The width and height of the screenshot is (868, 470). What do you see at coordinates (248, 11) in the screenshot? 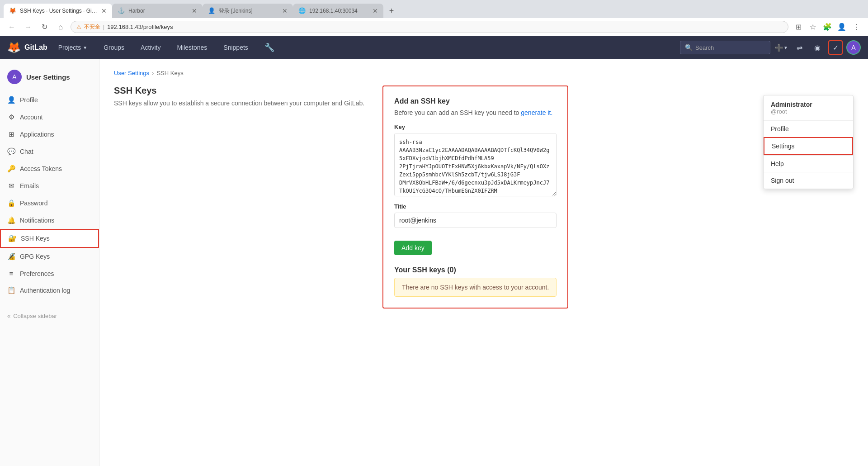
I see `tab-inactive-3: 👤 登录 [Jenkins] ✕` at bounding box center [248, 11].